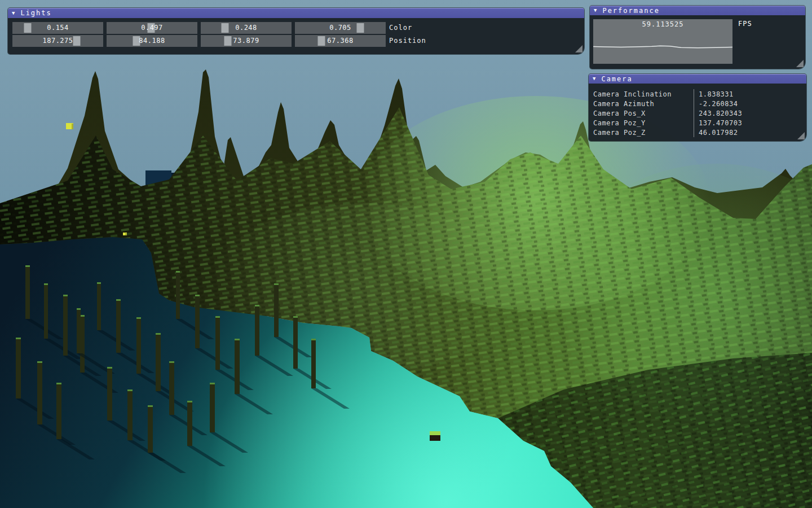 Image resolution: width=812 pixels, height=508 pixels. What do you see at coordinates (643, 123) in the screenshot?
I see `camera-row-label: Camera Poz_Y` at bounding box center [643, 123].